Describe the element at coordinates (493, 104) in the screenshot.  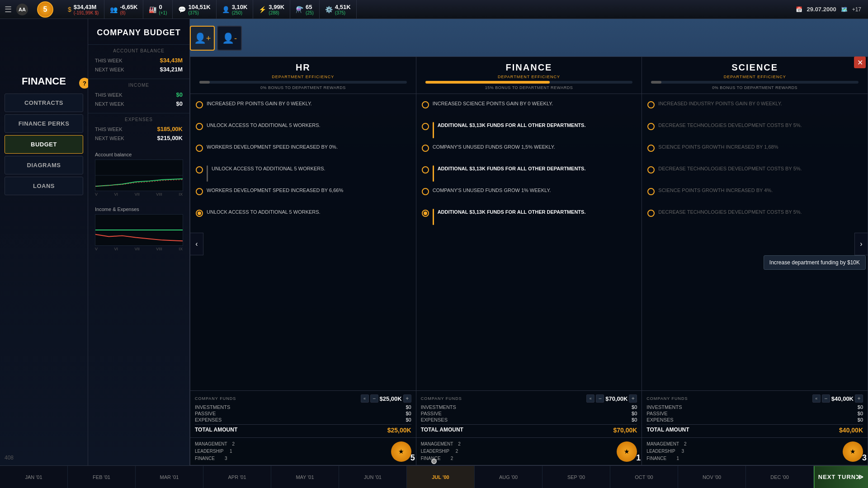
I see `dept-item-text: INCREASED SCIENCE POINTS GAIN BY 0 WEEKL…` at that location.